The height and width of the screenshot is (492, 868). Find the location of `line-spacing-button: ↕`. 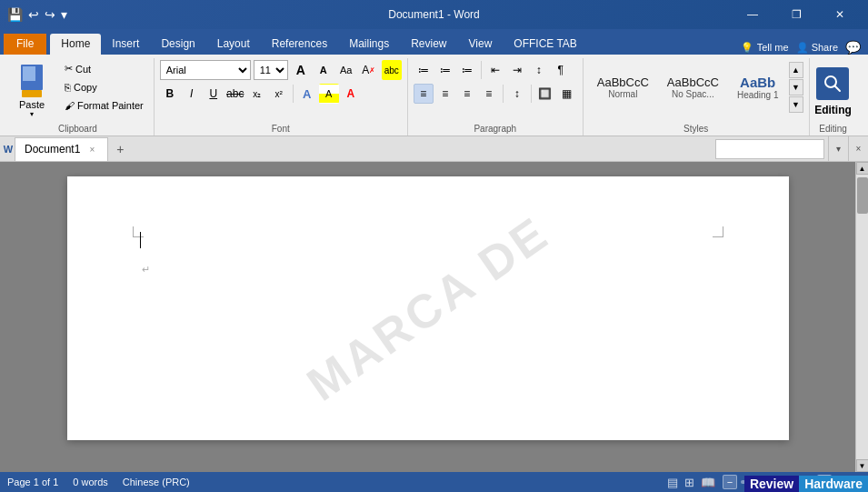

line-spacing-button: ↕ is located at coordinates (517, 94).